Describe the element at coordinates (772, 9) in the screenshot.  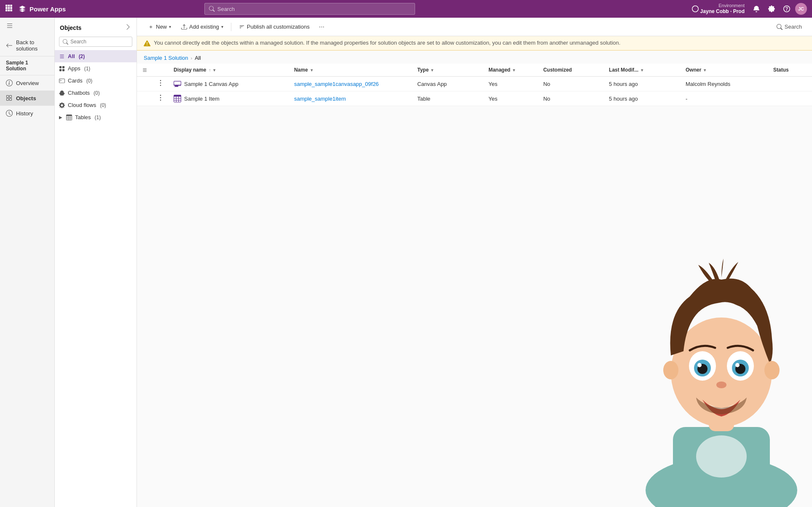
I see `settings-btn` at that location.